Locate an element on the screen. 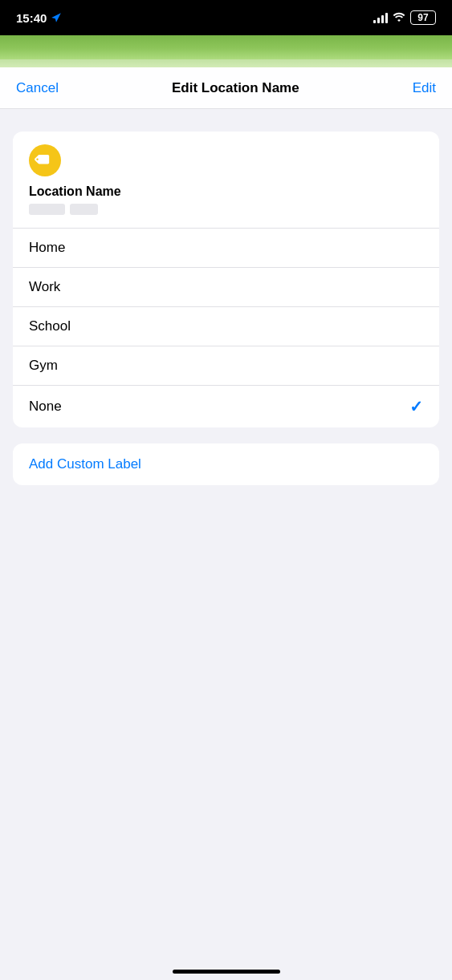 The image size is (452, 980). location-name-label: Location Name is located at coordinates (226, 192).